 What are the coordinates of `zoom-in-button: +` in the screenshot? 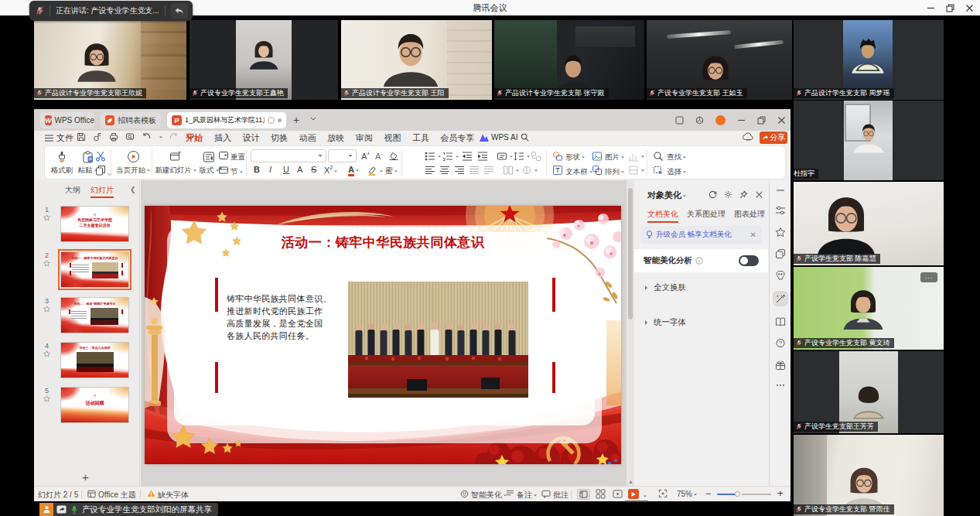 It's located at (780, 494).